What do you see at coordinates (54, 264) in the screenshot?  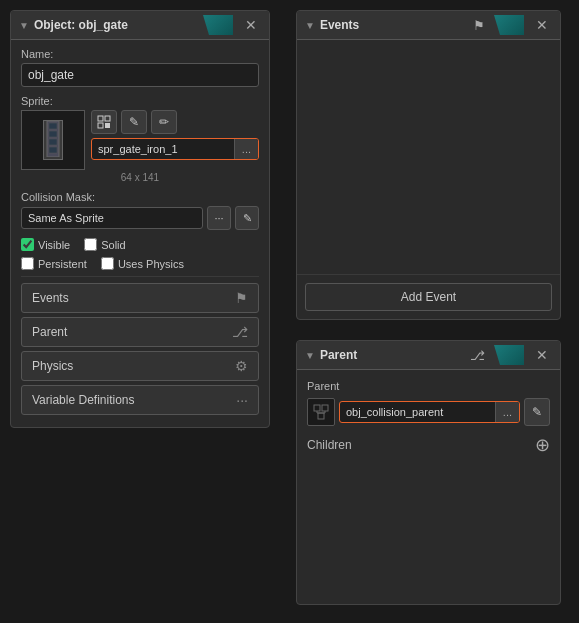 I see `persistent-checkbox-item: Persistent` at bounding box center [54, 264].